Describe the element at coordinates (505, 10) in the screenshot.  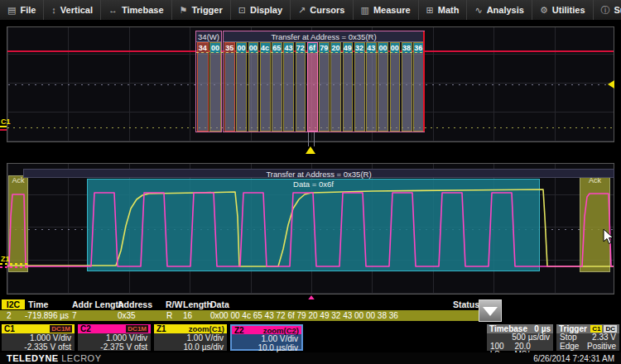
I see `menu-label: Analysis` at that location.